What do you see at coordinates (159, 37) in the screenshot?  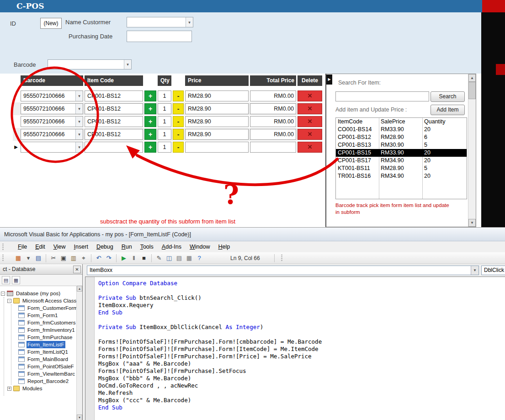 I see `purchasing-date-field` at bounding box center [159, 37].